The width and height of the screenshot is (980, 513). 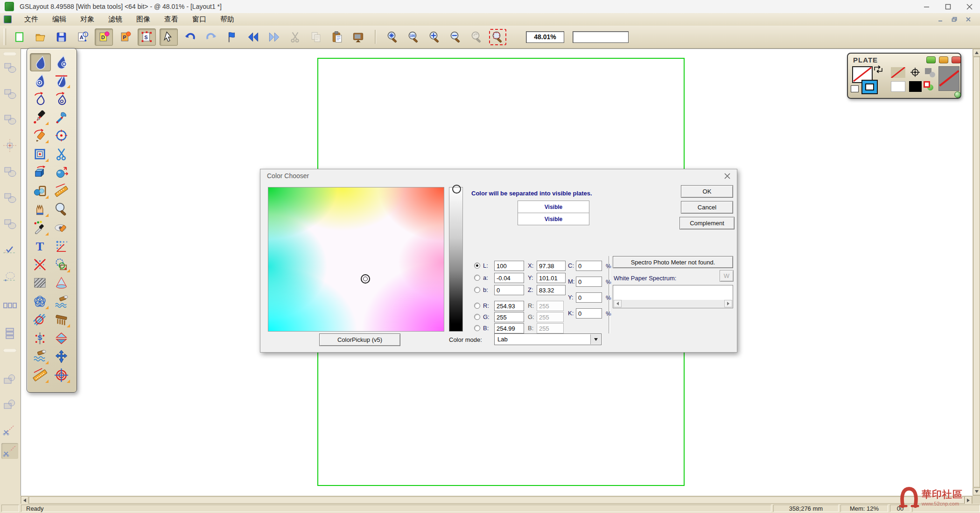 What do you see at coordinates (456, 259) in the screenshot?
I see `lightness-slider` at bounding box center [456, 259].